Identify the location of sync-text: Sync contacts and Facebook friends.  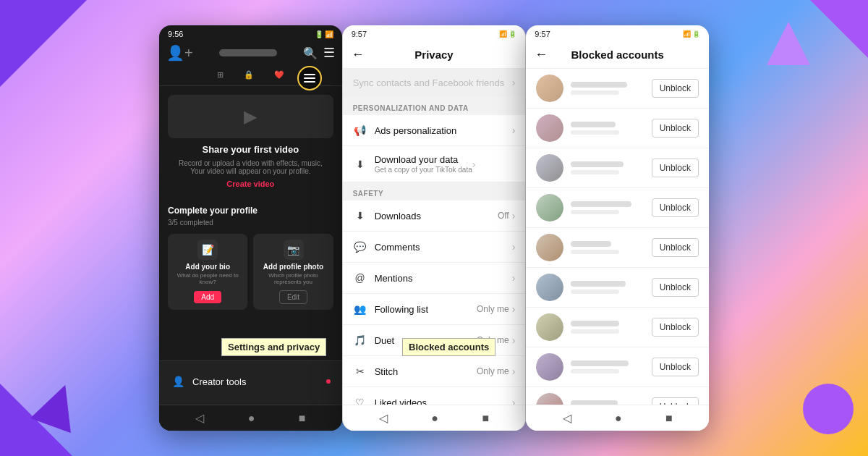
(433, 83).